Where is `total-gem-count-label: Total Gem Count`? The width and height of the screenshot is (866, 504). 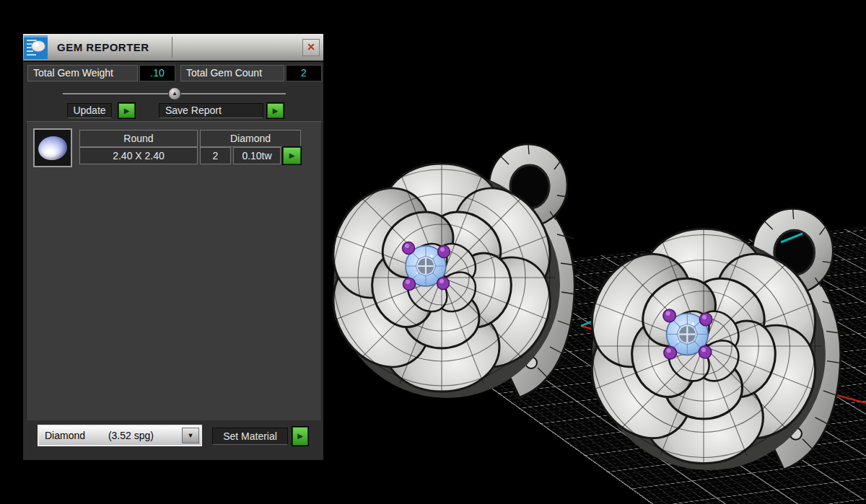 total-gem-count-label: Total Gem Count is located at coordinates (232, 74).